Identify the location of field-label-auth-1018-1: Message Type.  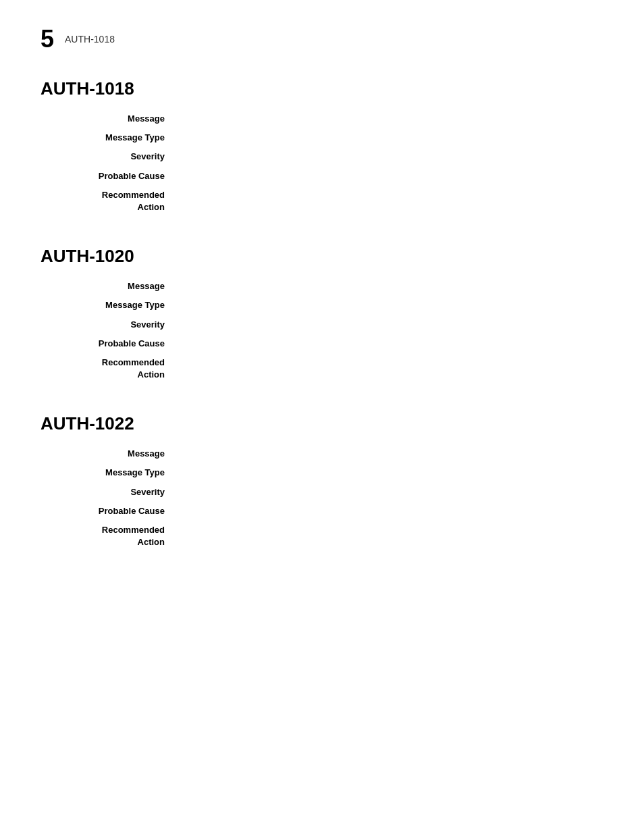
(108, 138).